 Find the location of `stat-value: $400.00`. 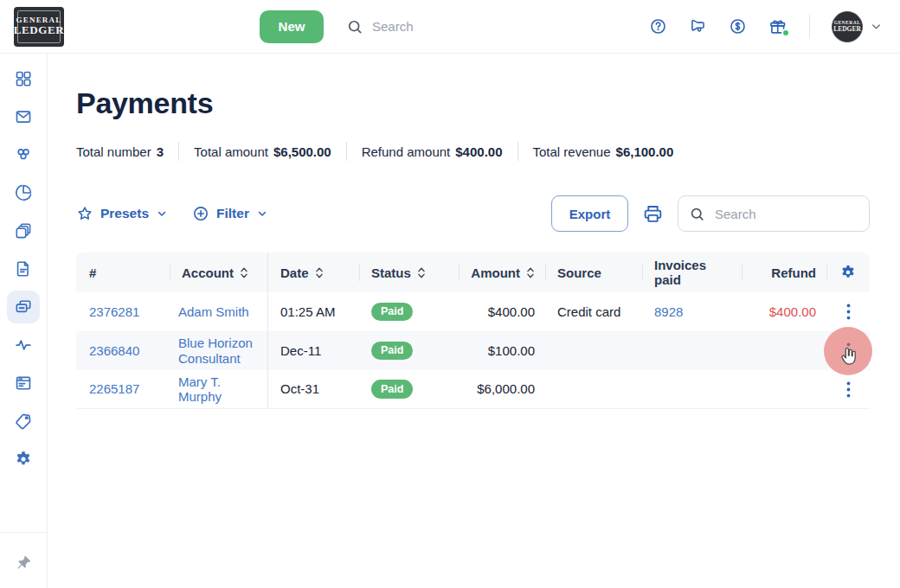

stat-value: $400.00 is located at coordinates (479, 152).